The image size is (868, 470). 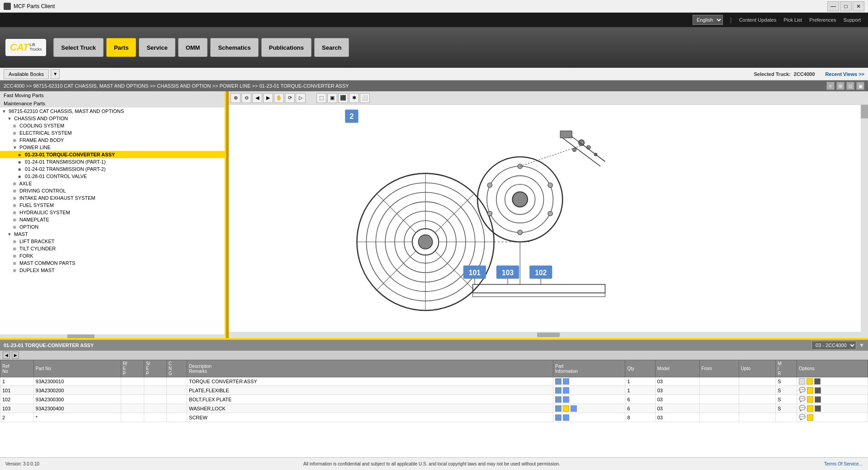 What do you see at coordinates (864, 112) in the screenshot?
I see `diagram-scroll-thumb` at bounding box center [864, 112].